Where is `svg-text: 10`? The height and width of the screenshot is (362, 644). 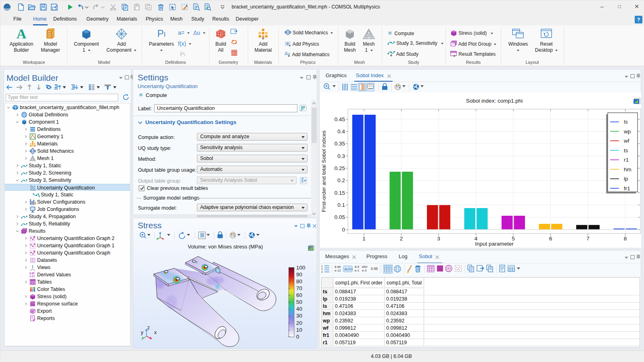
svg-text: 10 is located at coordinates (299, 330).